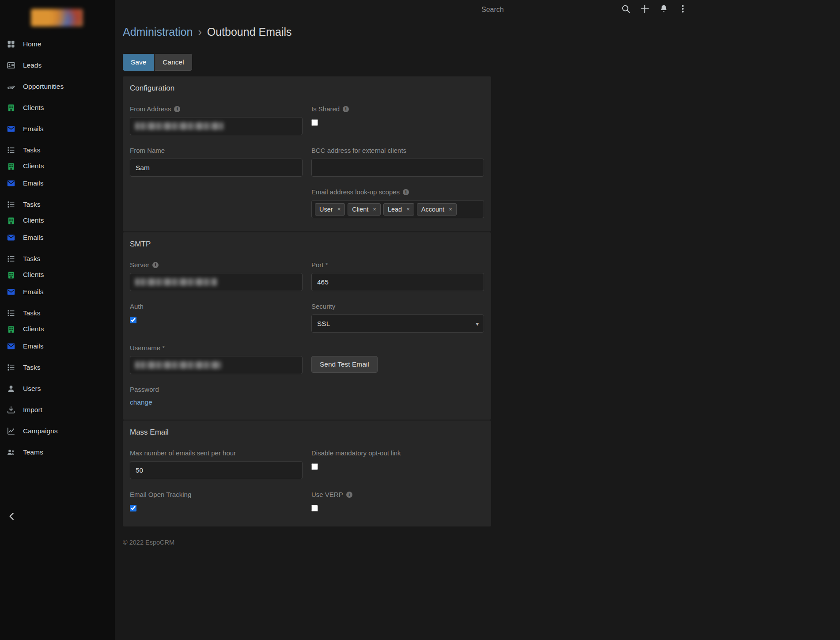 Image resolution: width=840 pixels, height=640 pixels. What do you see at coordinates (307, 326) in the screenshot?
I see `smtp-panel: SMTP Serveri Port * Auth` at bounding box center [307, 326].